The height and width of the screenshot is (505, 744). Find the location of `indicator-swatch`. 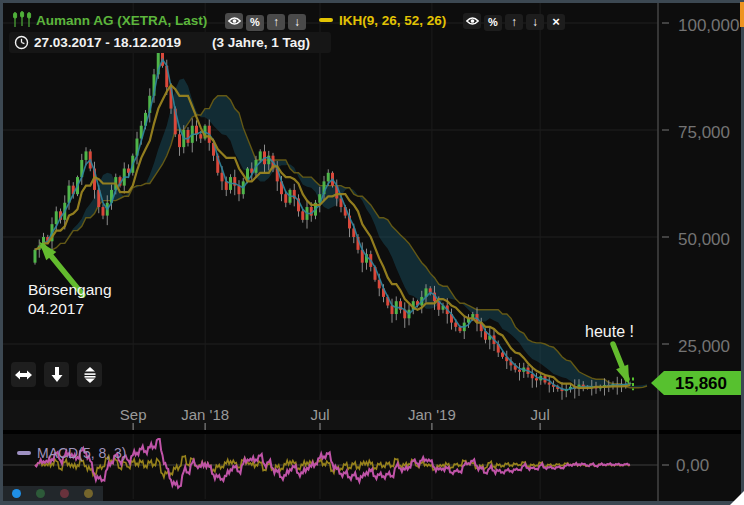

indicator-swatch is located at coordinates (326, 20).